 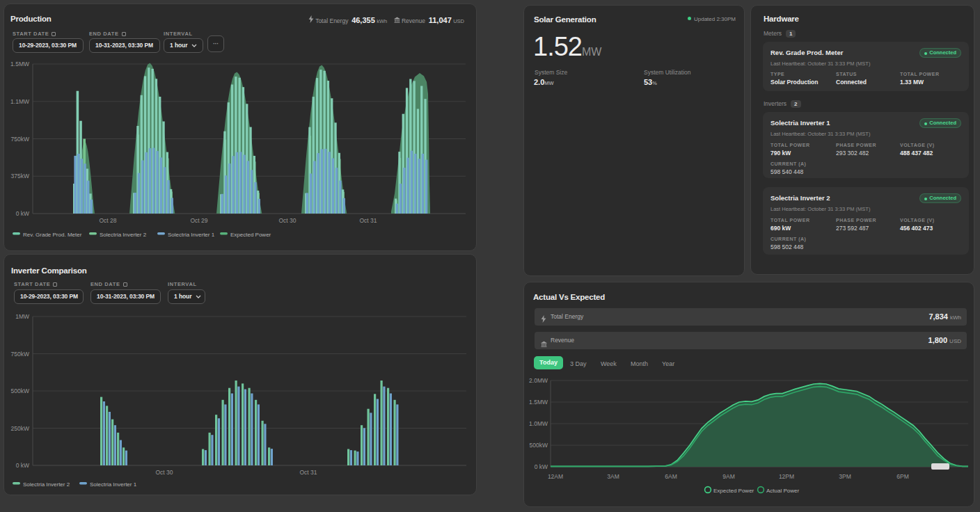 I want to click on svg-text: 375kW, so click(x=20, y=176).